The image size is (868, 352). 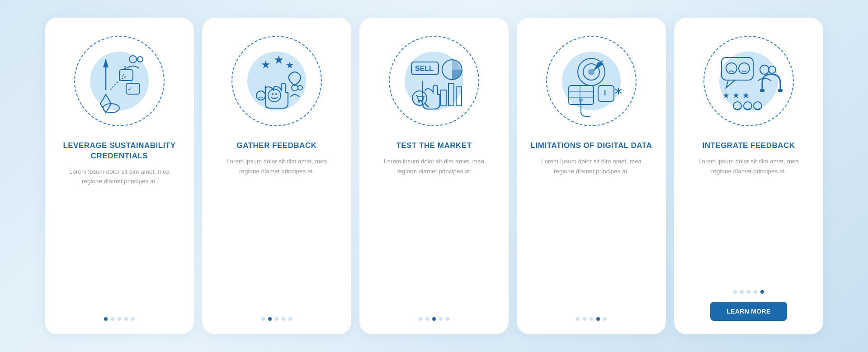 I want to click on card-3-title: TEST THE MARKET, so click(x=434, y=146).